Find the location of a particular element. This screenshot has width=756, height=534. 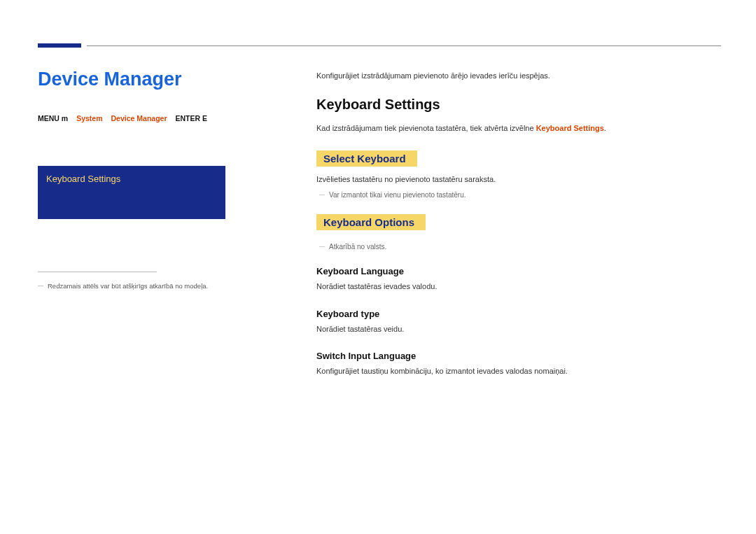

panel-item-keyboard-settings: Keyboard Settings is located at coordinates (83, 179).